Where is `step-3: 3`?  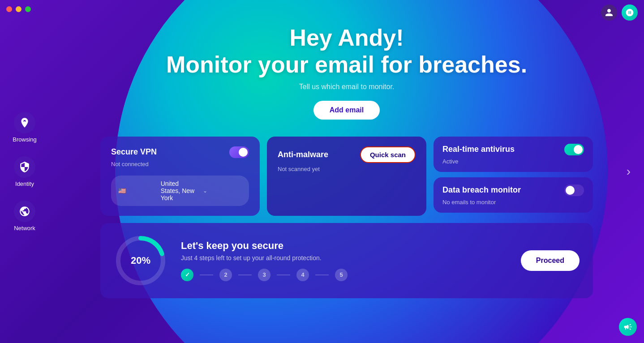 step-3: 3 is located at coordinates (264, 275).